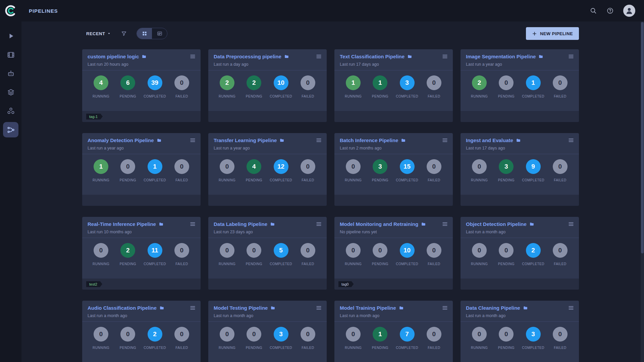 The height and width of the screenshot is (362, 644). I want to click on new-pipeline-button: NEW PIPELINE, so click(552, 34).